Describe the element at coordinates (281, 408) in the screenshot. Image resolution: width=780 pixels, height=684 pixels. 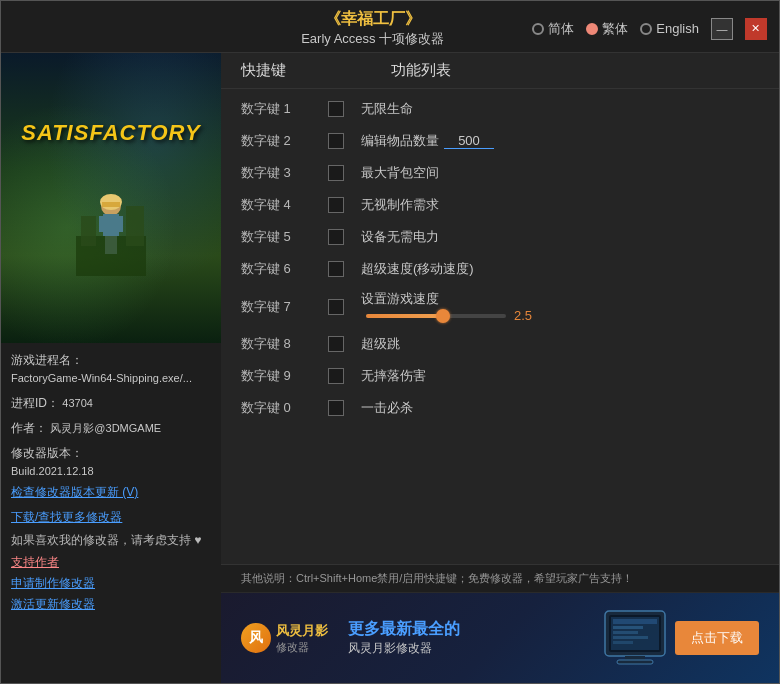
I see `key-label: 数字键 0` at that location.